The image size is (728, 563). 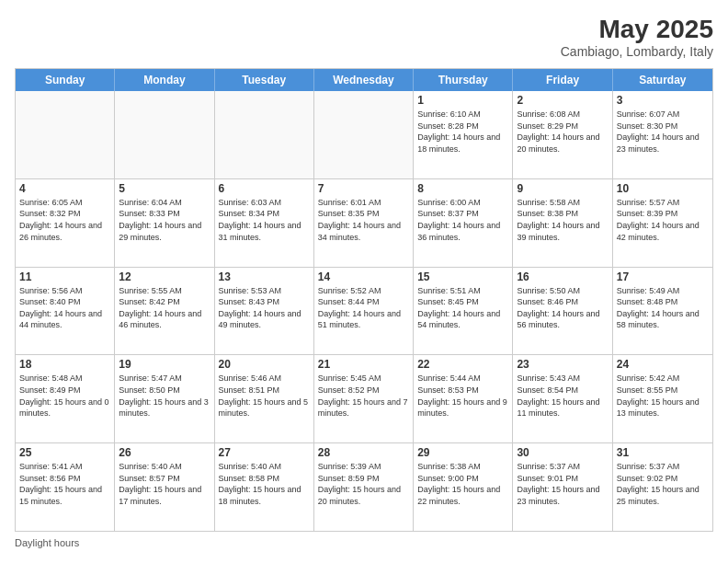 What do you see at coordinates (463, 80) in the screenshot?
I see `header-cell-thursday: Thursday` at bounding box center [463, 80].